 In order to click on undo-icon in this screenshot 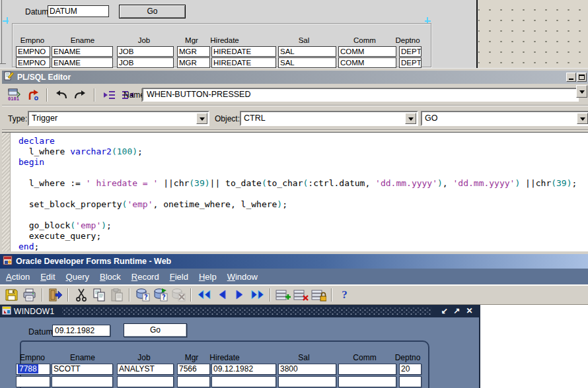, I will do `click(61, 95)`.